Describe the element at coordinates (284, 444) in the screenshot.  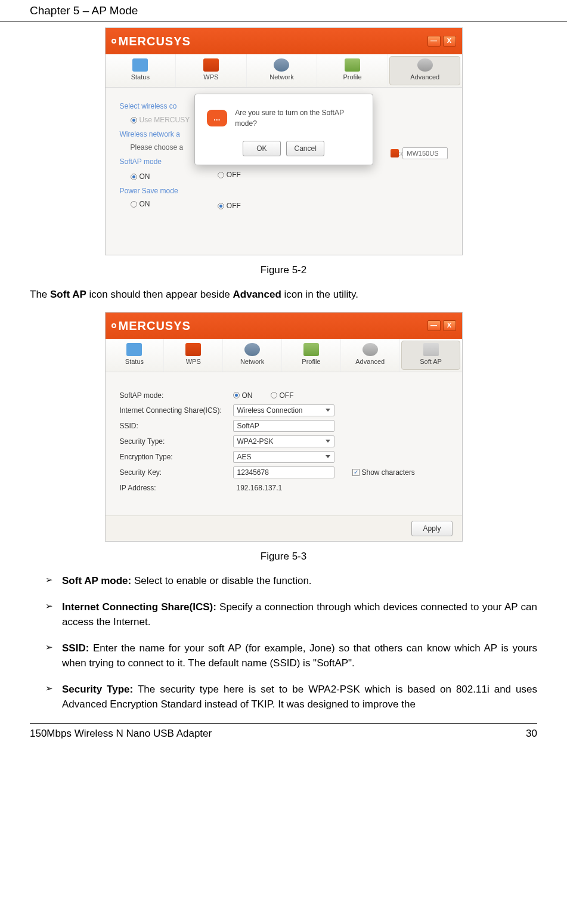
I see `softap-panel: SoftAP mode: ON OFF Internet Connecting …` at that location.